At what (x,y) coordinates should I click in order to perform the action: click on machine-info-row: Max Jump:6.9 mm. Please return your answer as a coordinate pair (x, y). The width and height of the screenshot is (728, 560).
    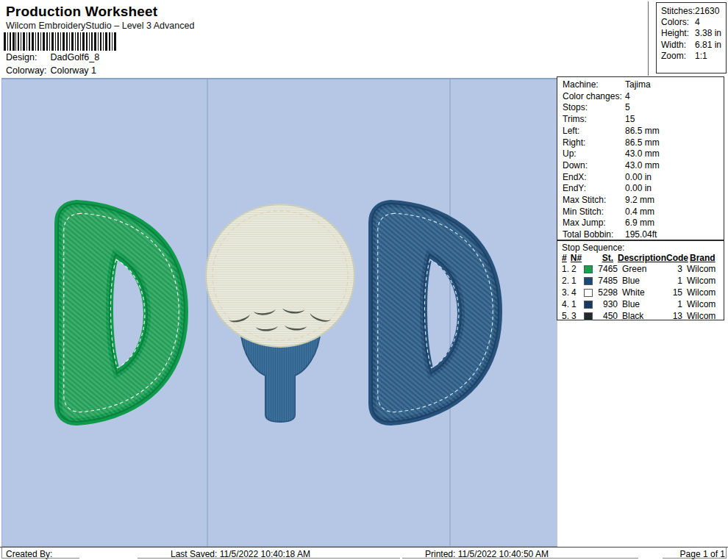
    Looking at the image, I should click on (640, 223).